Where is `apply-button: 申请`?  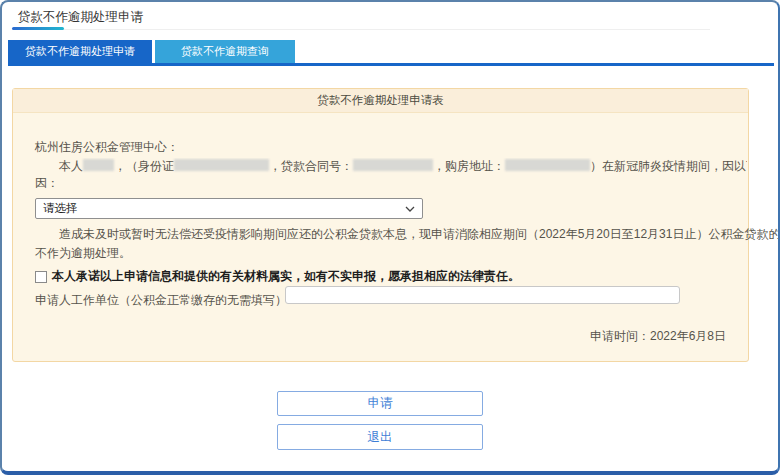 apply-button: 申请 is located at coordinates (380, 404).